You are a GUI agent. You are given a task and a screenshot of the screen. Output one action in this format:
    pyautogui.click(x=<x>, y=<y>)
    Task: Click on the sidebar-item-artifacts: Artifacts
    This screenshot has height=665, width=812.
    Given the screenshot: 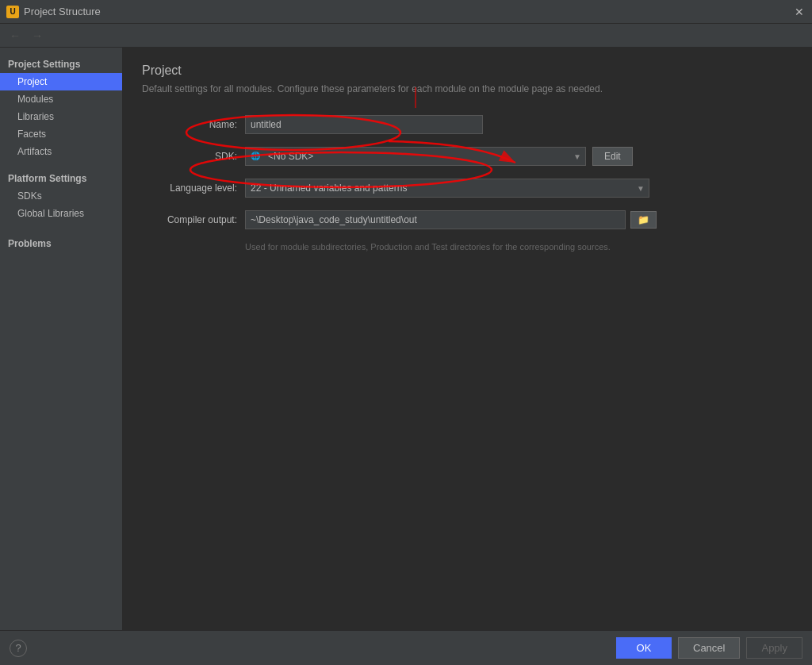 What is the action you would take?
    pyautogui.click(x=61, y=152)
    